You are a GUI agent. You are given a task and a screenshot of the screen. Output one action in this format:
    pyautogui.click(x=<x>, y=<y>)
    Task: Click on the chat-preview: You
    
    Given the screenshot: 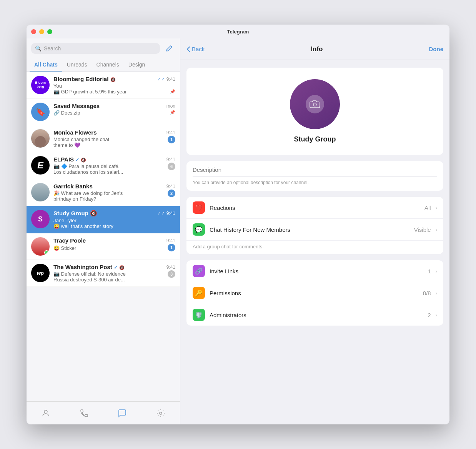 What is the action you would take?
    pyautogui.click(x=115, y=86)
    